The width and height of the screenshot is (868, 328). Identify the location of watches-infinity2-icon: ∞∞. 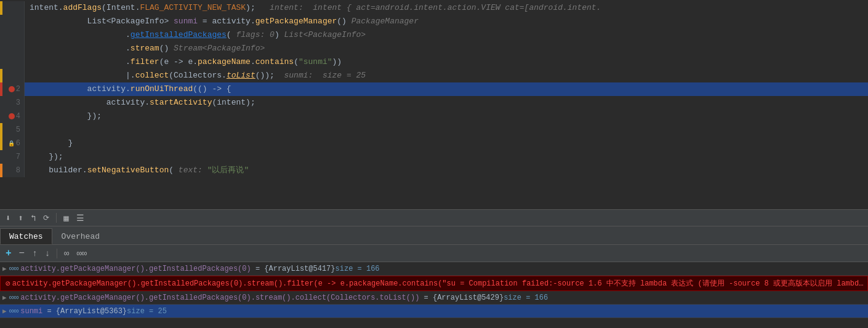
(81, 254).